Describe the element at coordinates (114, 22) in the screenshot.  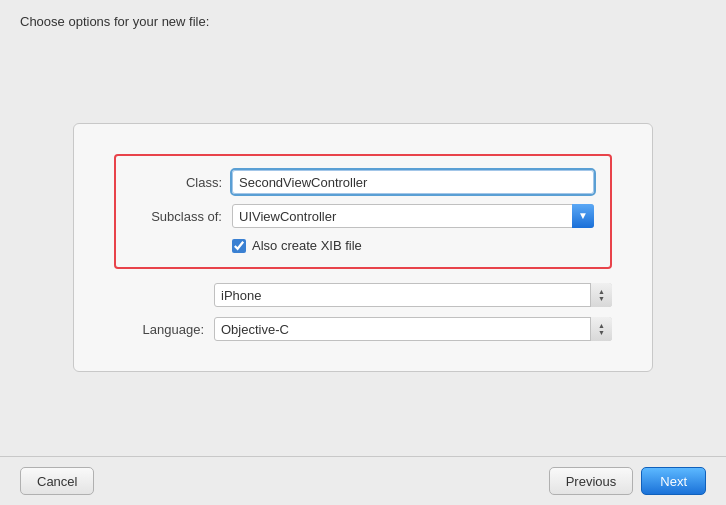
I see `header-text: Choose options for your new file:` at that location.